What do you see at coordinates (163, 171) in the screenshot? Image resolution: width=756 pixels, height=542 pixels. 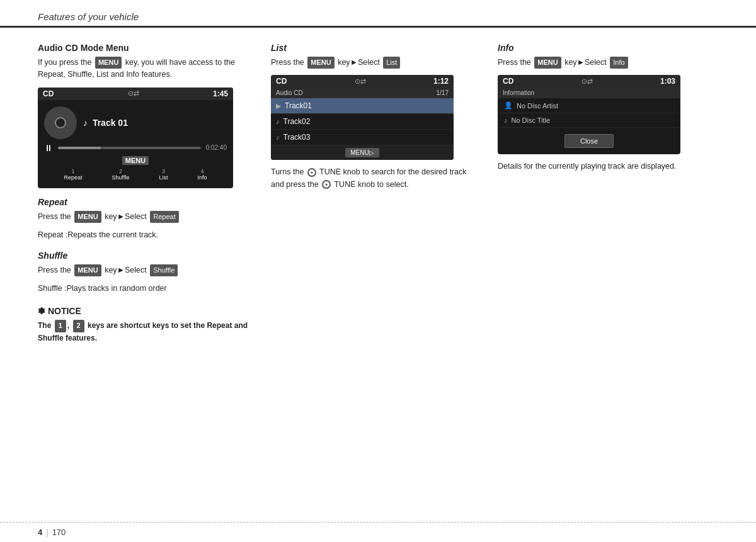 I see `cd-item-num-3: 3` at bounding box center [163, 171].